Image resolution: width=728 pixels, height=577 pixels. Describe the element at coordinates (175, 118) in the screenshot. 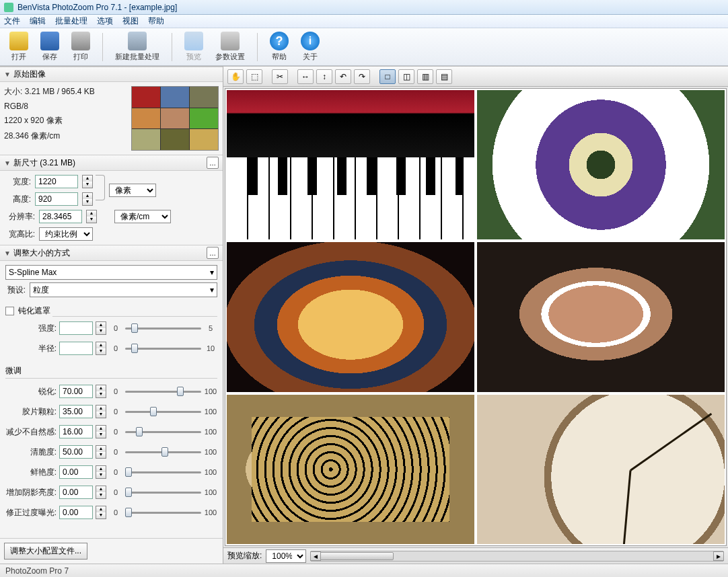

I see `thumbnail` at that location.